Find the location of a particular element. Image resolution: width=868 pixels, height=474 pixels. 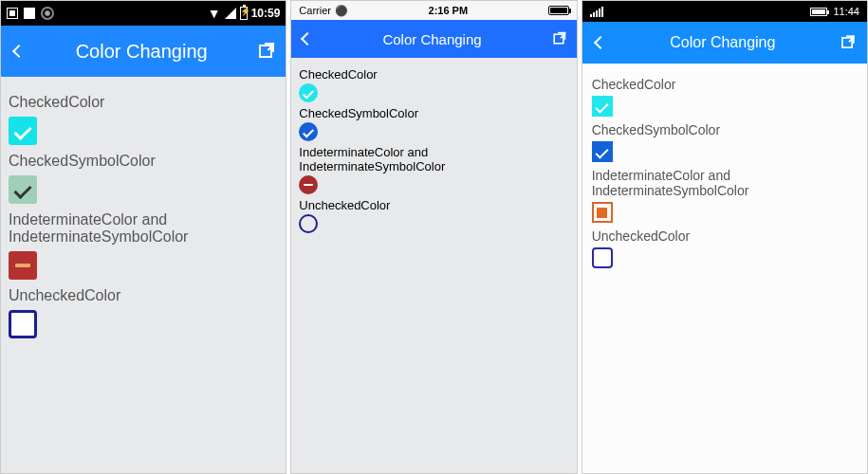

android-statusbar: ▼ 10:59 is located at coordinates (143, 13).